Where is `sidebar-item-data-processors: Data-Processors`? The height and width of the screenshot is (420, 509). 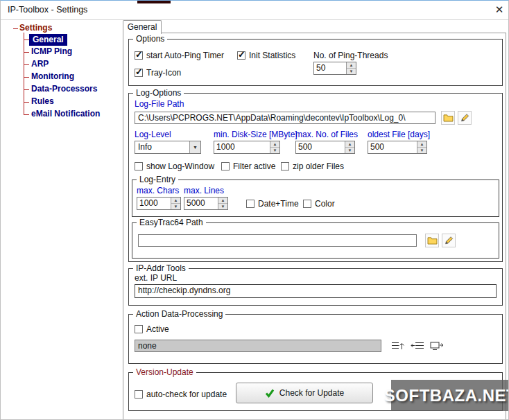 sidebar-item-data-processors: Data-Processors is located at coordinates (64, 89).